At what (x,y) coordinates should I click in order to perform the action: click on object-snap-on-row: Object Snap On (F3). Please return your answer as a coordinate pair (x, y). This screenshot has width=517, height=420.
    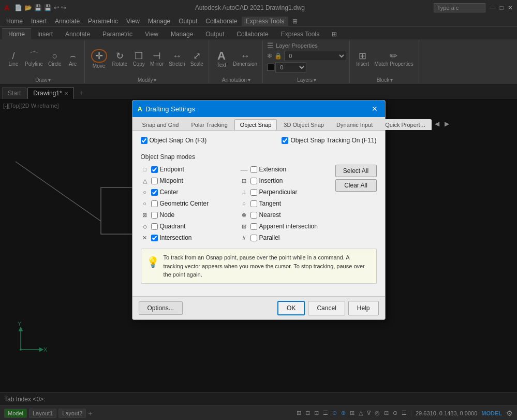
    Looking at the image, I should click on (174, 140).